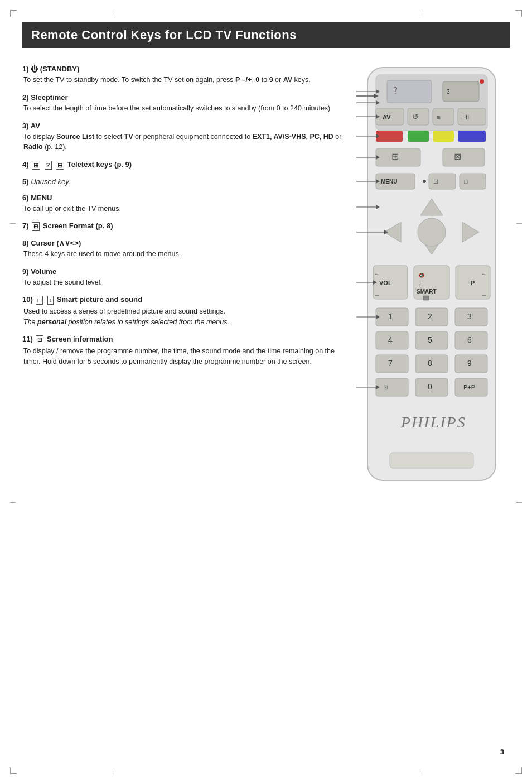 This screenshot has height=784, width=532. I want to click on item-7: 7) ⊞ Screen Format (p. 8), so click(182, 227).